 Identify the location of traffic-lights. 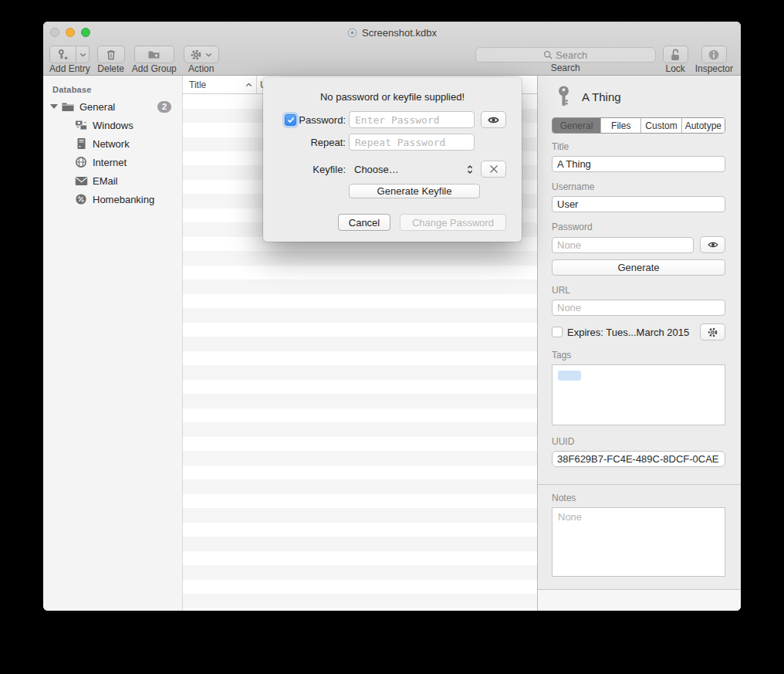
(70, 32).